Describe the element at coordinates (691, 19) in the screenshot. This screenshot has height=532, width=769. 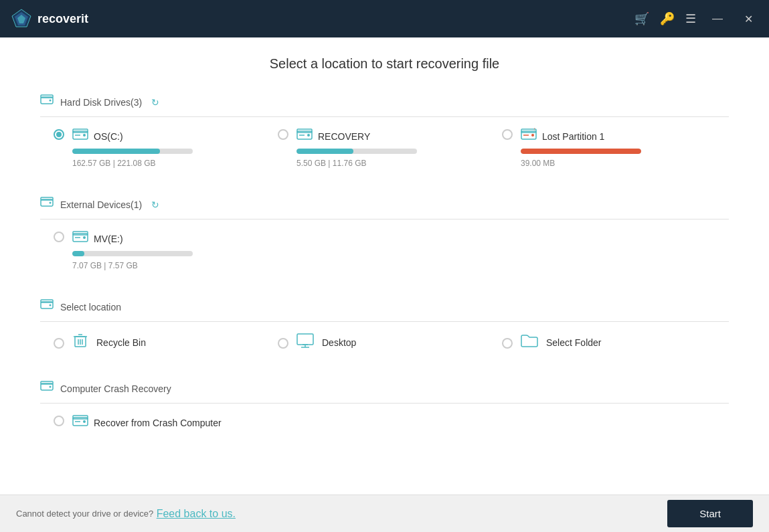
I see `menu-icon: ☰` at that location.